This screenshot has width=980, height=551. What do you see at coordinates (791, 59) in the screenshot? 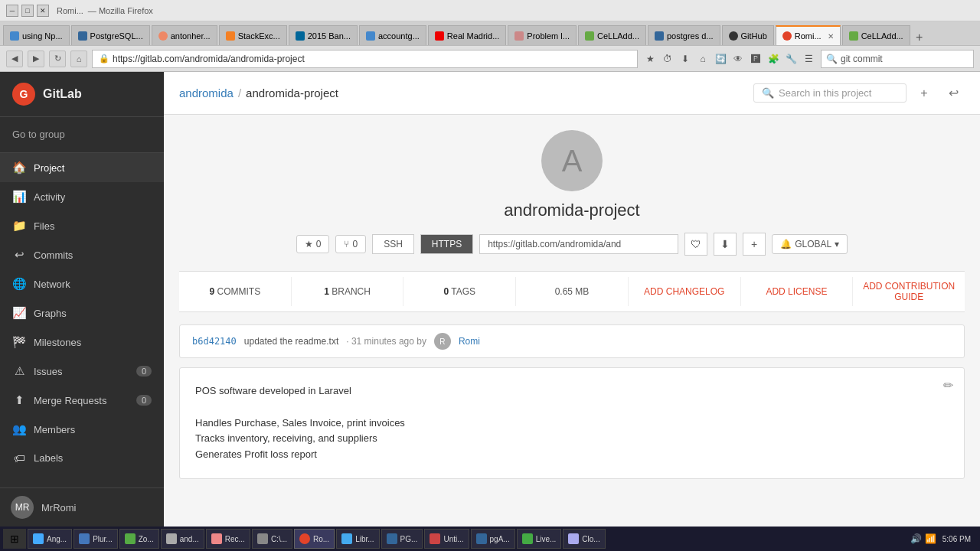
I see `extensions-icon: 🔧` at bounding box center [791, 59].